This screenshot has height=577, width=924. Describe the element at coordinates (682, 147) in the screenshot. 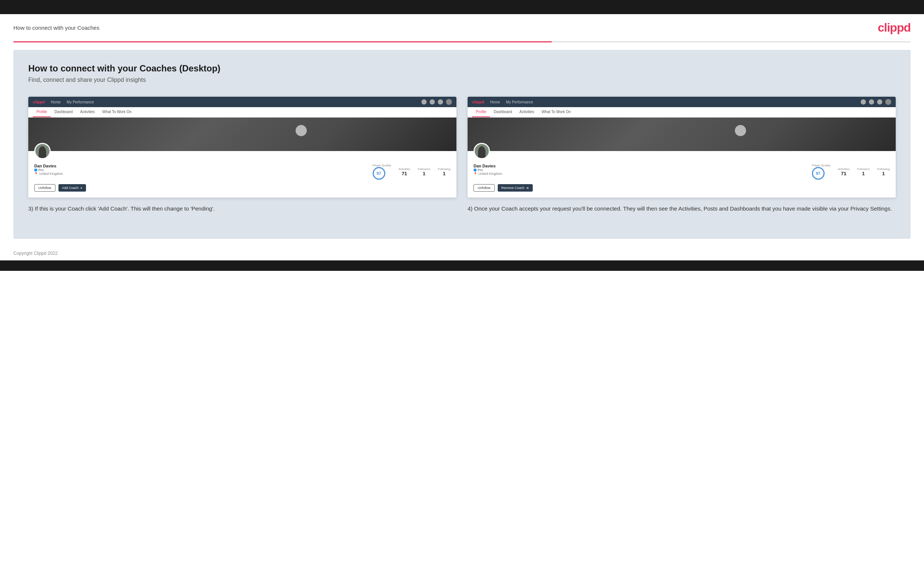

I see `mock-browser-2: clippd Home My Performance Profile Dashb…` at that location.